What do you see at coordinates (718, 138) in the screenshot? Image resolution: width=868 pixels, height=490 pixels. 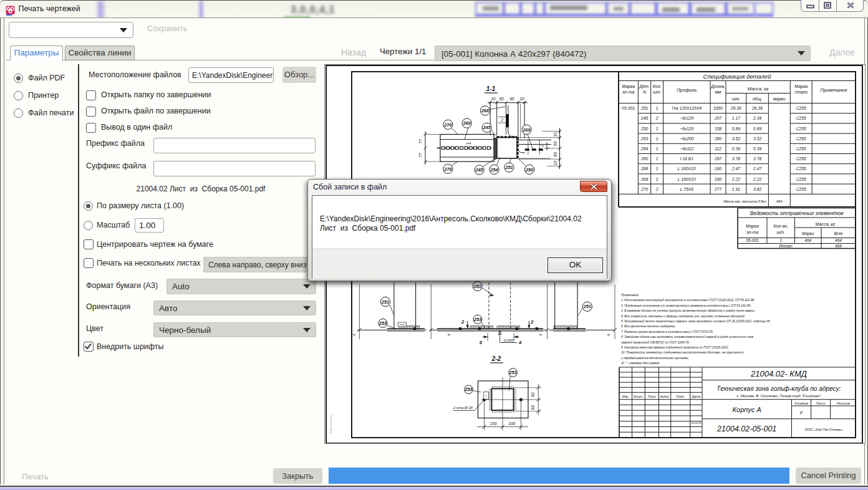 I see `svg-text: 280` at bounding box center [718, 138].